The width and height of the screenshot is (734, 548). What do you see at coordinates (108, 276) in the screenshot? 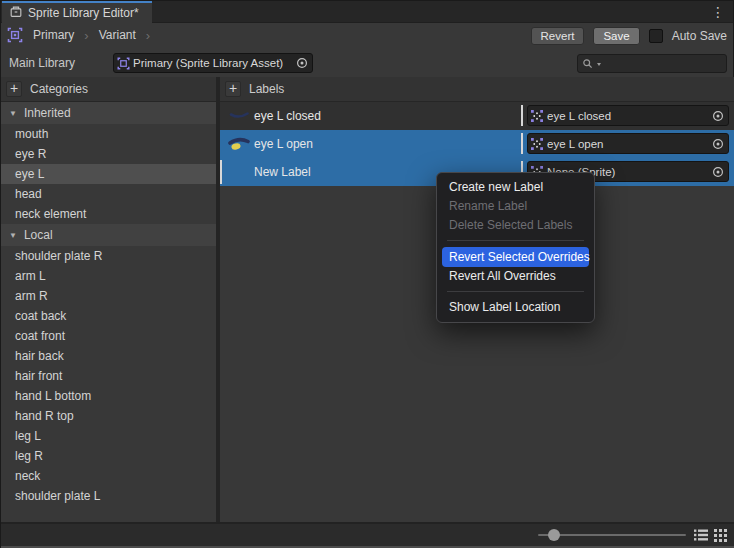
I see `category-item-arm-l: arm L` at bounding box center [108, 276].